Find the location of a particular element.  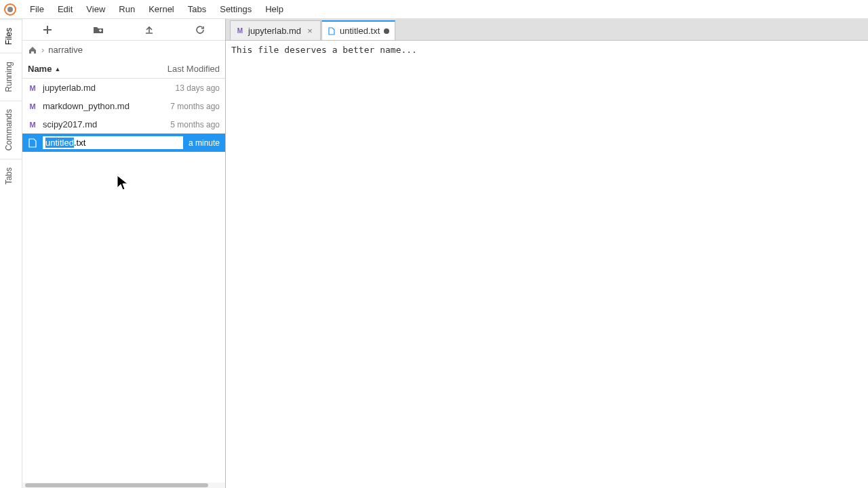

dock-tab: M jupyterlab.md × is located at coordinates (275, 30).